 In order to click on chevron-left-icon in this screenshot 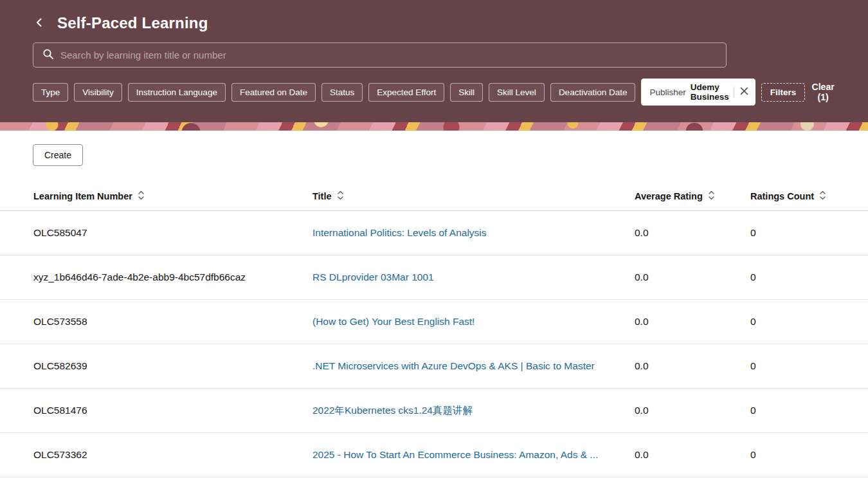, I will do `click(39, 23)`.